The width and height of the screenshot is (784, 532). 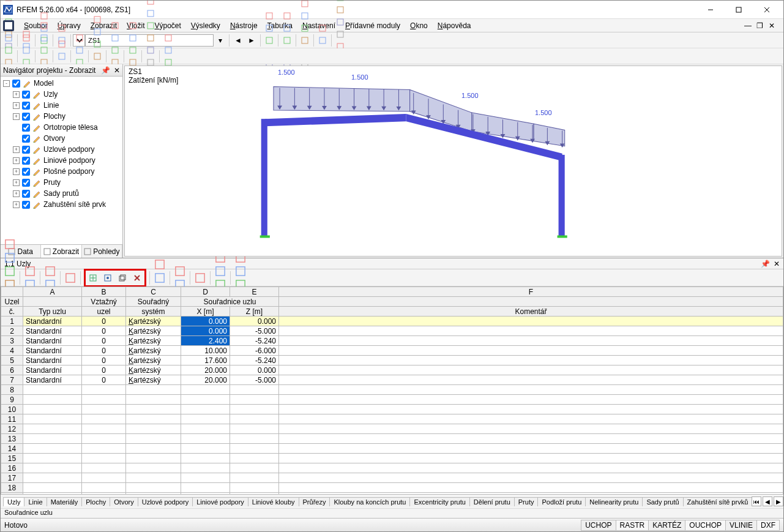 What do you see at coordinates (392, 439) in the screenshot?
I see `table-row: 13` at bounding box center [392, 439].